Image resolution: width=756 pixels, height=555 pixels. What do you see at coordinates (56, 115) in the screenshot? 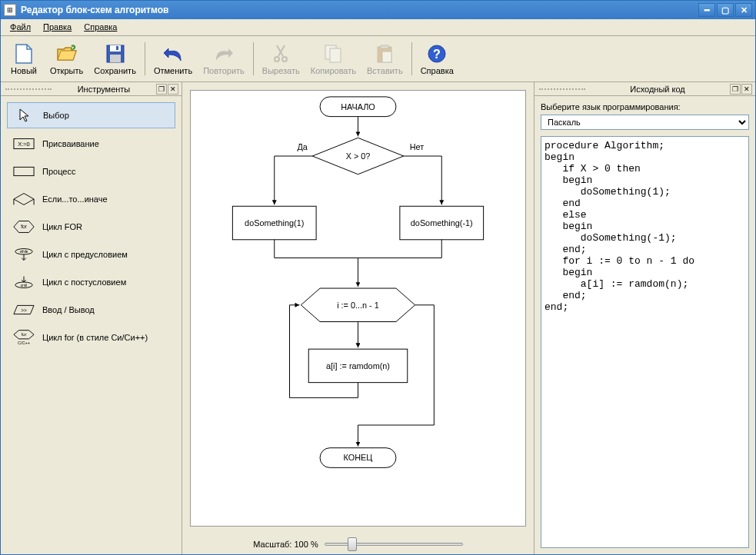
I see `tool-select-label: Выбор` at bounding box center [56, 115].